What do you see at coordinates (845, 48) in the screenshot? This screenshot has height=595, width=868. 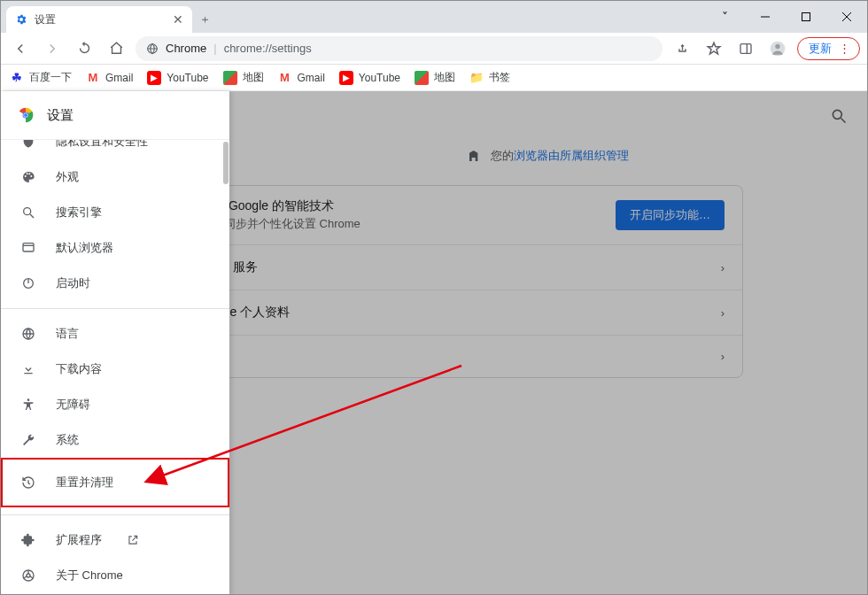 I see `menu-dots-icon: ⋮` at bounding box center [845, 48].